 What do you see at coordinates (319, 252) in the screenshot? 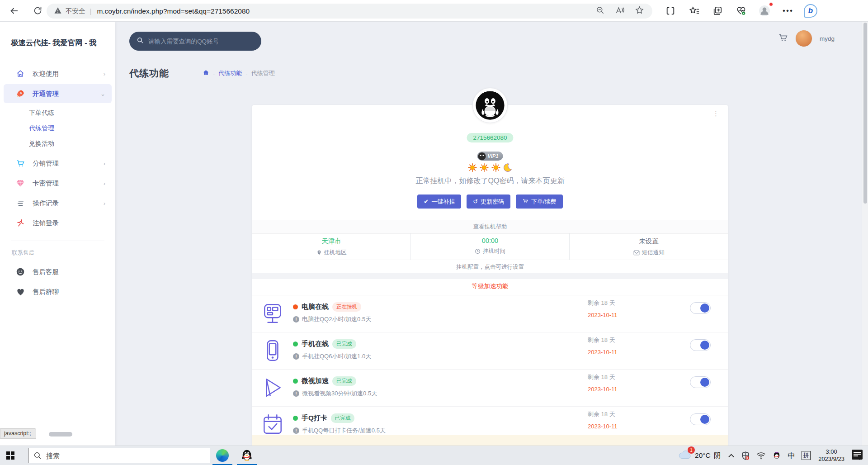
I see `location-pin-icon` at bounding box center [319, 252].